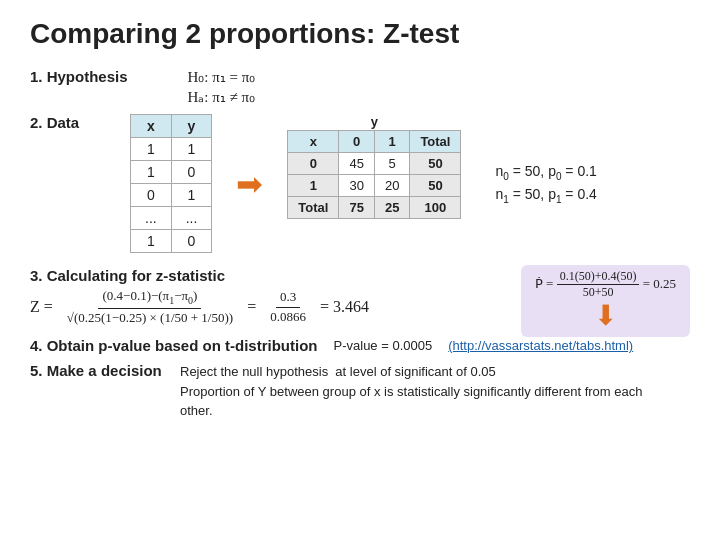 The height and width of the screenshot is (540, 720). What do you see at coordinates (150, 298) in the screenshot?
I see `z-numerator: (0.4−0.1)−(π1−π0)` at bounding box center [150, 298].